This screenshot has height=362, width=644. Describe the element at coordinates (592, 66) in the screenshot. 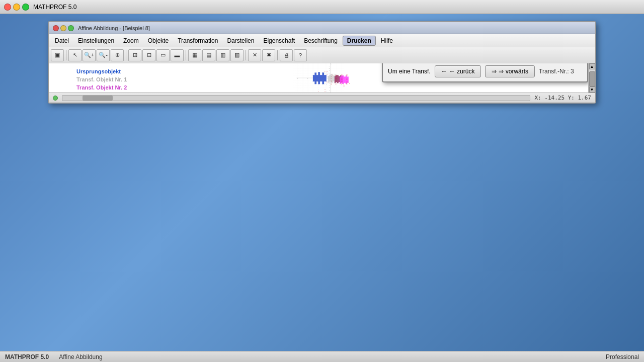

I see `scroll-up-arrow: ▲` at that location.